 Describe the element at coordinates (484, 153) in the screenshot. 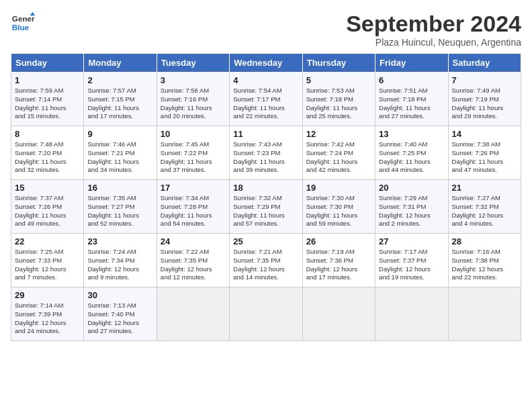

I see `calendar-day-cell: 14Sunrise: 7:38 AMSunset: 7:26 PMDayligh…` at that location.